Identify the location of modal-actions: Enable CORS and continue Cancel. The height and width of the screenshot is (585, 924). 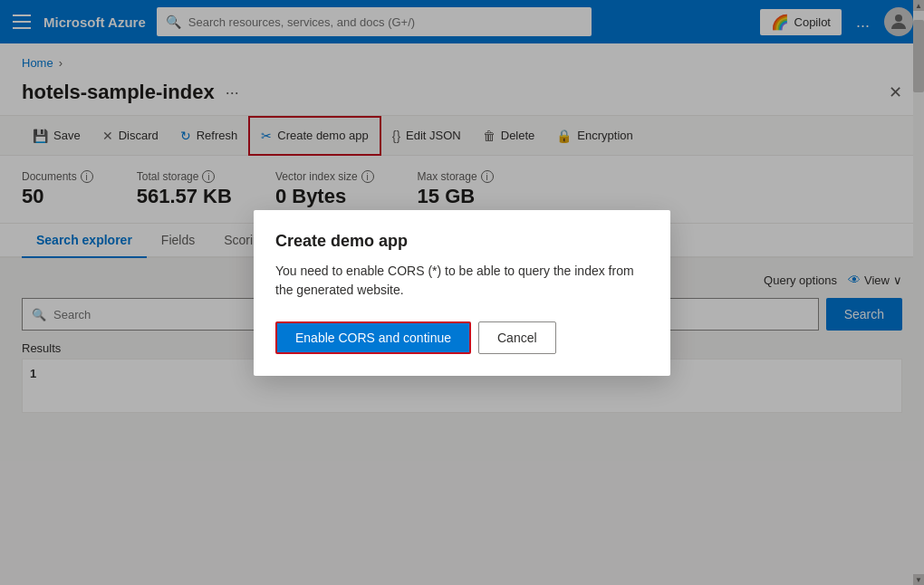
(462, 338).